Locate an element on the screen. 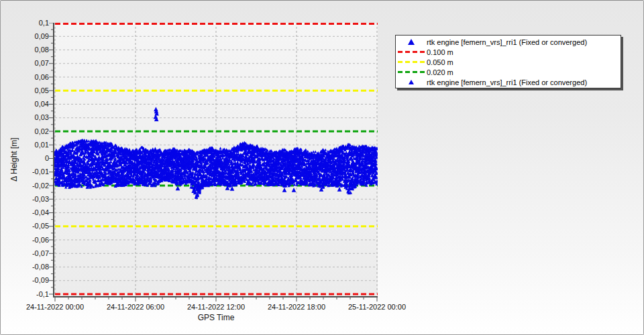  y-tick-label: 0,1 is located at coordinates (25, 23).